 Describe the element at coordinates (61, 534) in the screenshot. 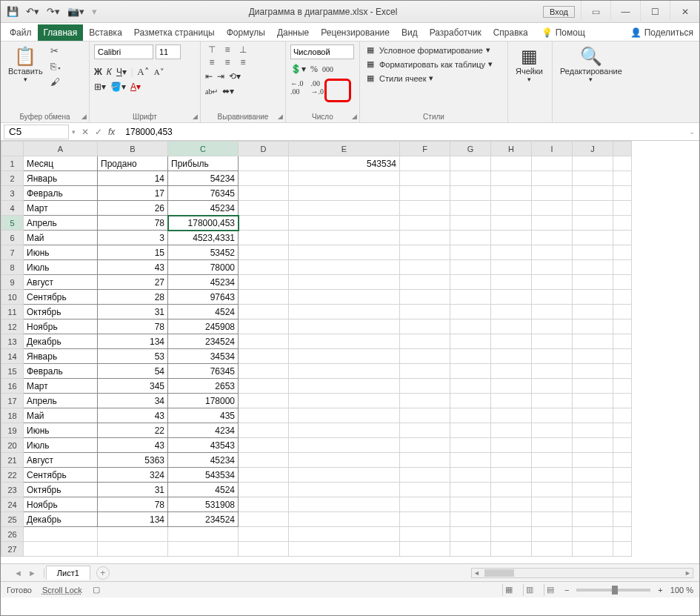

I see `cell-A26` at that location.